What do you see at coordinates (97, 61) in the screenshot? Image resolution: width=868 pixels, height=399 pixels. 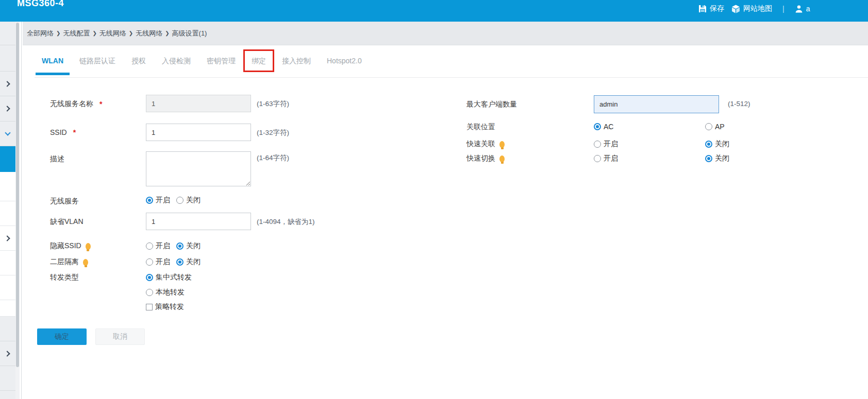 I see `tab-link-layer-auth: 链路层认证` at bounding box center [97, 61].